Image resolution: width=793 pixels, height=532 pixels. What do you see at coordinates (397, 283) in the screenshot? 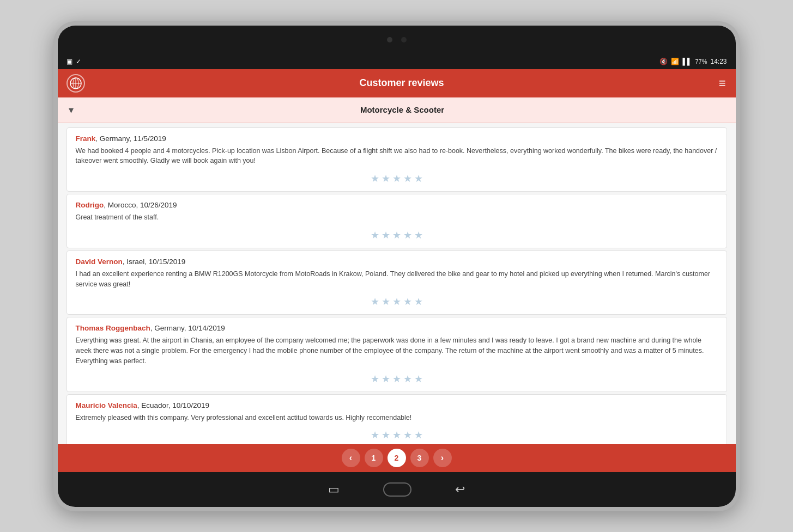
I see `review-card: David Vernon, Israel, 10/15/2019I had an…` at bounding box center [397, 283].